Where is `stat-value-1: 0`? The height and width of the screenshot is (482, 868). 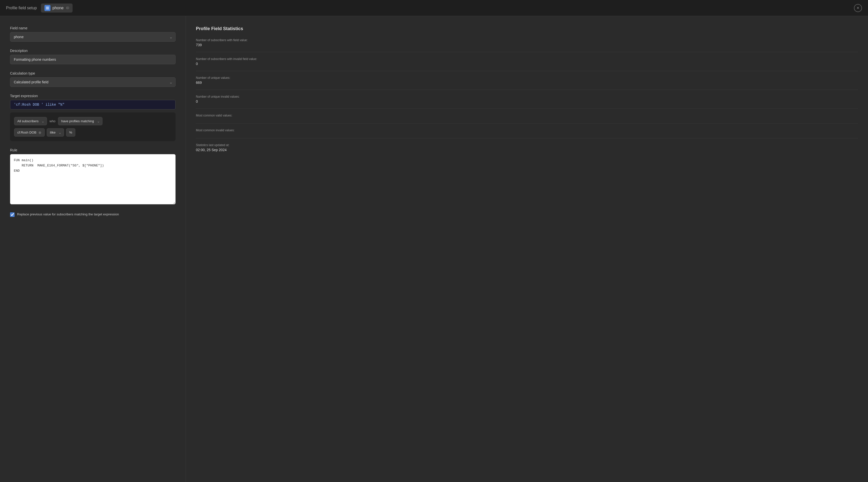 stat-value-1: 0 is located at coordinates (527, 64).